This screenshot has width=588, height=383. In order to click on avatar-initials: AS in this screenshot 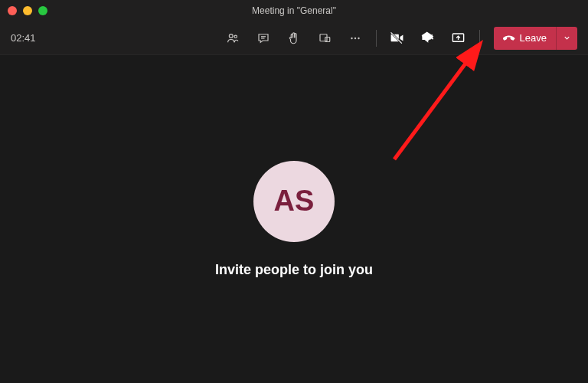, I will do `click(294, 201)`.